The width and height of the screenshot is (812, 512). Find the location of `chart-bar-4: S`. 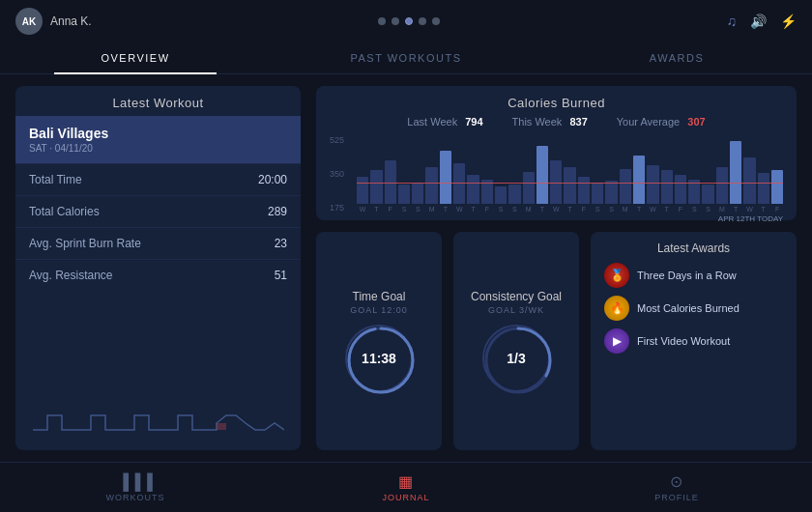

chart-bar-4: S is located at coordinates (418, 197).